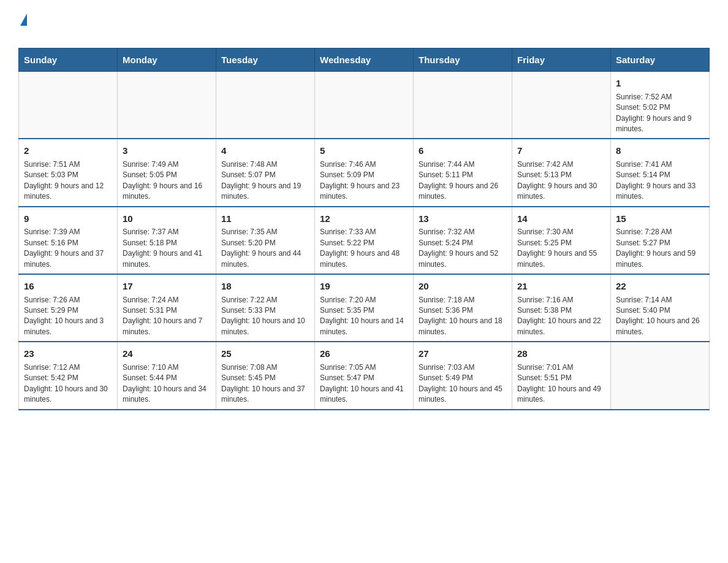 The height and width of the screenshot is (563, 728). What do you see at coordinates (561, 219) in the screenshot?
I see `day-number: 14` at bounding box center [561, 219].